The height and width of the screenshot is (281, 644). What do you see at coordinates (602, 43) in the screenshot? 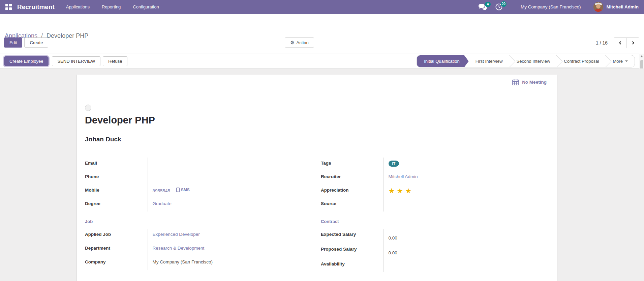
I see `pager-counter: 1 / 16` at bounding box center [602, 43].